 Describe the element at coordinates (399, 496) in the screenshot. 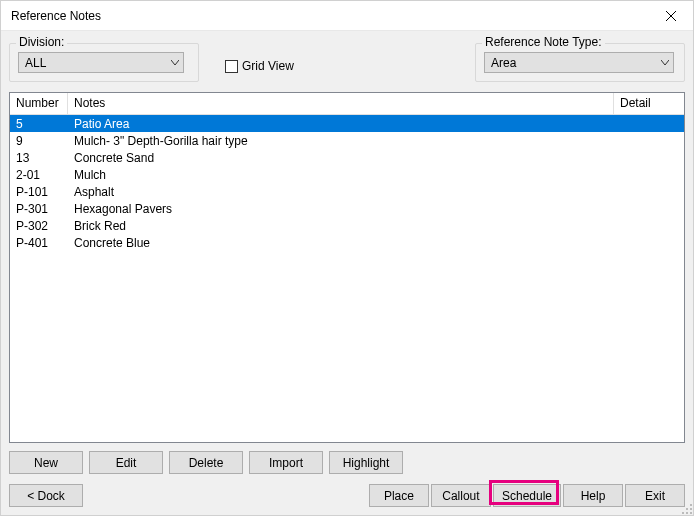

I see `place-button: Place` at that location.